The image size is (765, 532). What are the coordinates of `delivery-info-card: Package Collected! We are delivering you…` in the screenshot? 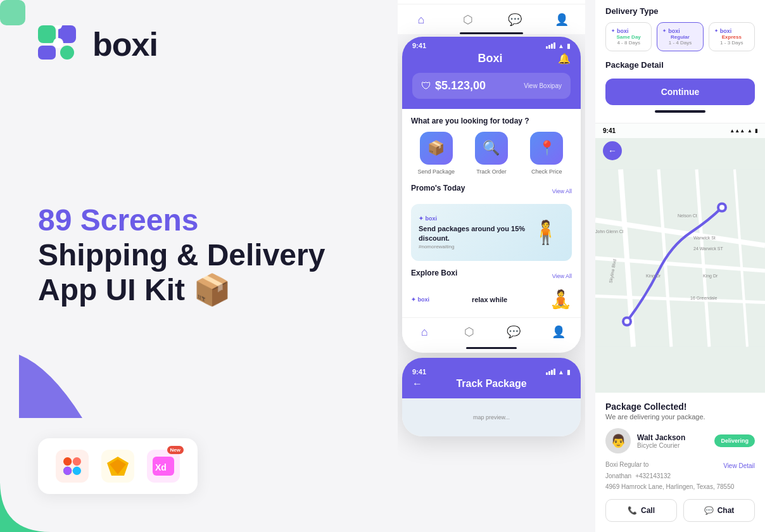 It's located at (680, 462).